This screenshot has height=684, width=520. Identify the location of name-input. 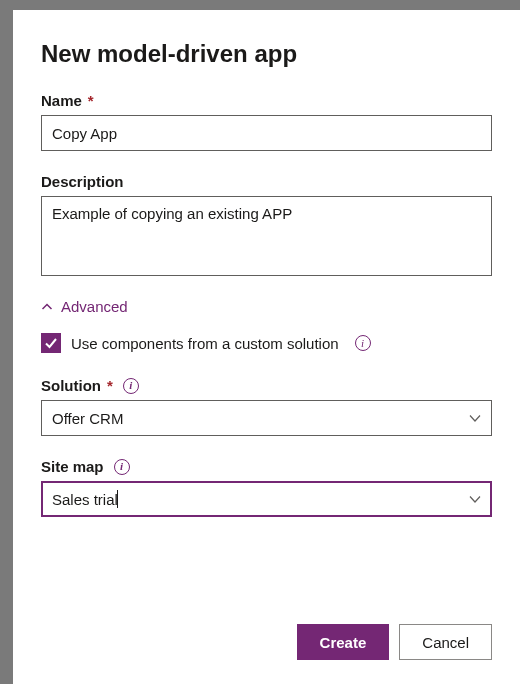
(266, 133).